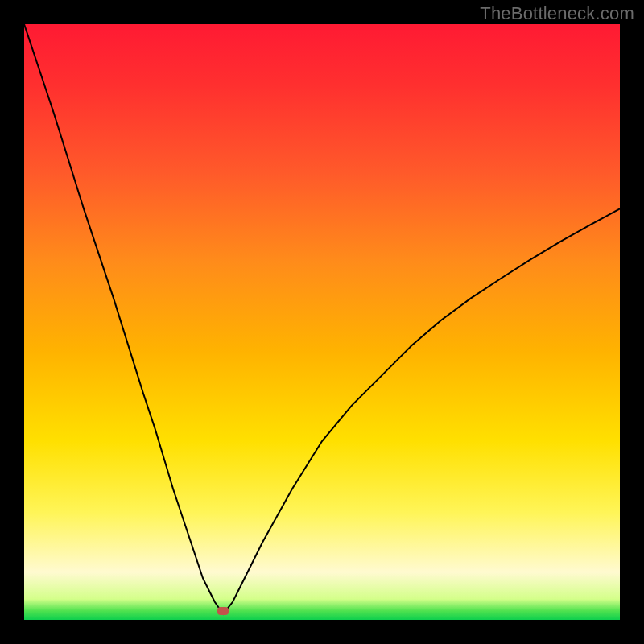  Describe the element at coordinates (557, 14) in the screenshot. I see `watermark-text: TheBottleneck.com` at that location.